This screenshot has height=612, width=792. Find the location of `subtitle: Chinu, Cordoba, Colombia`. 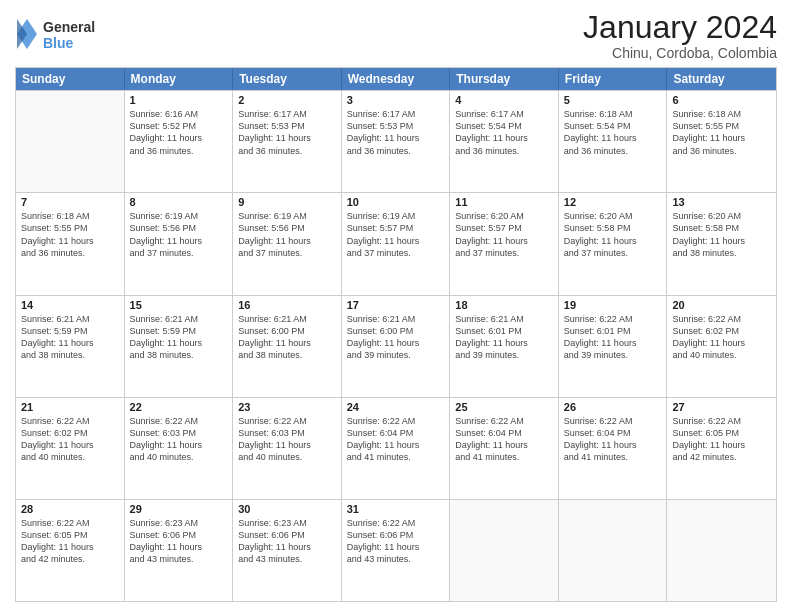

subtitle: Chinu, Cordoba, Colombia is located at coordinates (680, 53).